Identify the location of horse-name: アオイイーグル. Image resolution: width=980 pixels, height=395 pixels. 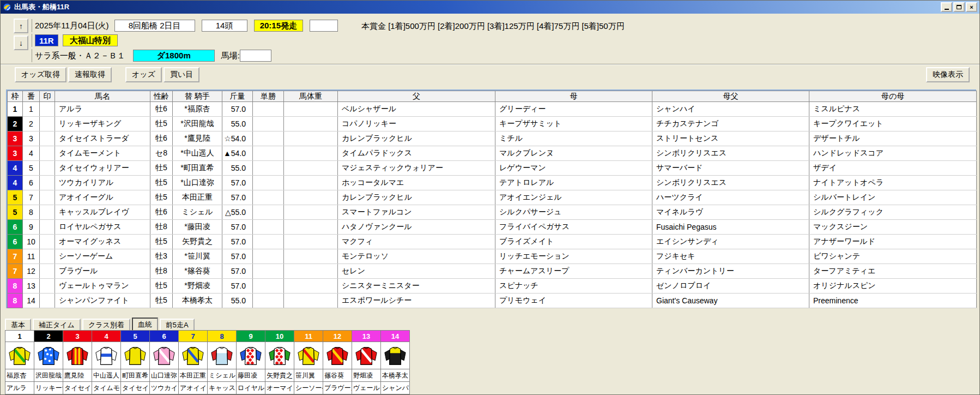
(193, 388).